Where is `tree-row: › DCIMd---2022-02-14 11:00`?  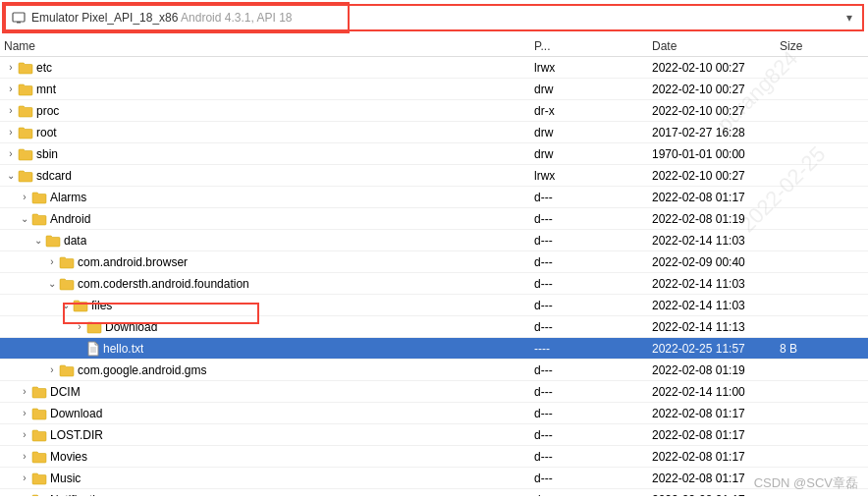
tree-row: › DCIMd---2022-02-14 11:00 is located at coordinates (434, 392).